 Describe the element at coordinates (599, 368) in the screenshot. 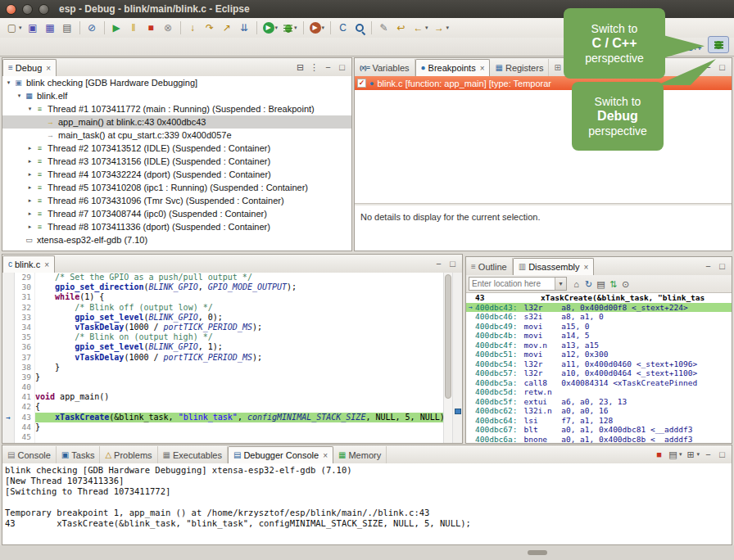

I see `disassembly-listing: 43 xTaskCreate(&blink_task, "blink_tas→4…` at that location.